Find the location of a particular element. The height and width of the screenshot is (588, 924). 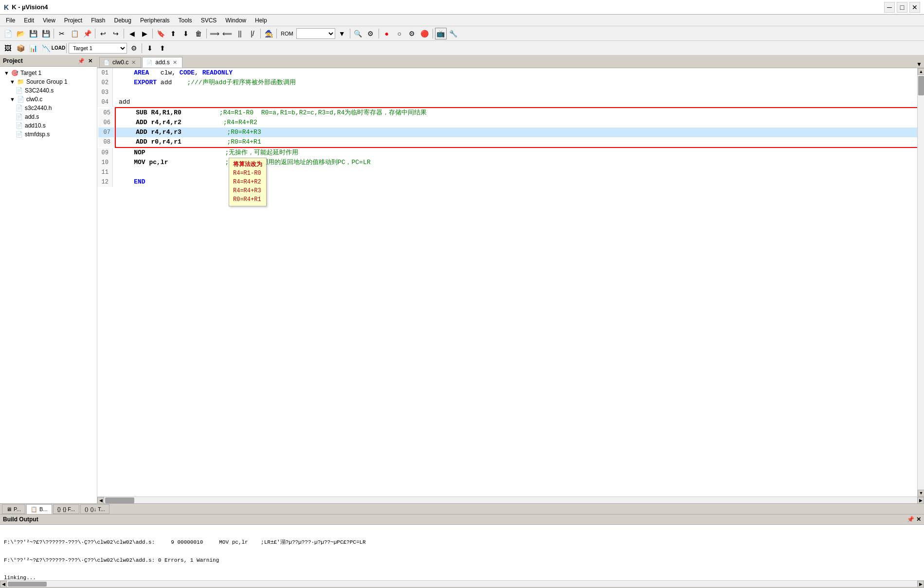

maximize-button: □ is located at coordinates (902, 7).